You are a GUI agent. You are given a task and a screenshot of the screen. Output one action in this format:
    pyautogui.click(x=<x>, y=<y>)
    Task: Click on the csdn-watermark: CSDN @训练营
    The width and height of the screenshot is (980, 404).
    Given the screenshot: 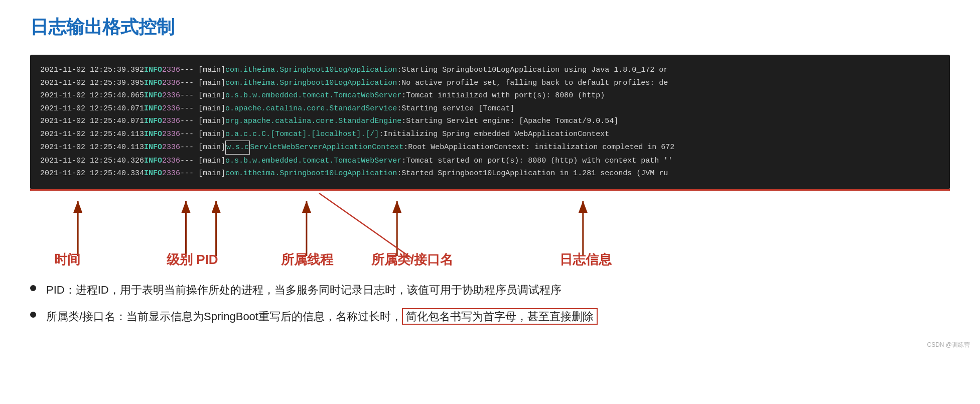 What is the action you would take?
    pyautogui.click(x=948, y=345)
    